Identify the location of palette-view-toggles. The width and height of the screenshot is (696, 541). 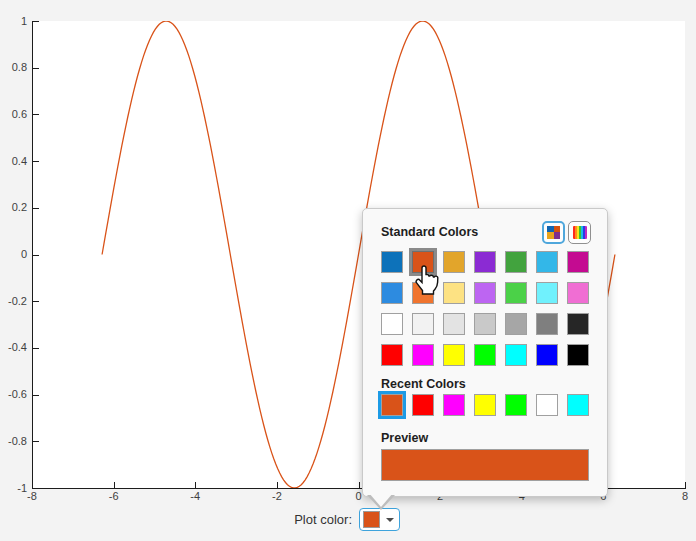
(566, 232).